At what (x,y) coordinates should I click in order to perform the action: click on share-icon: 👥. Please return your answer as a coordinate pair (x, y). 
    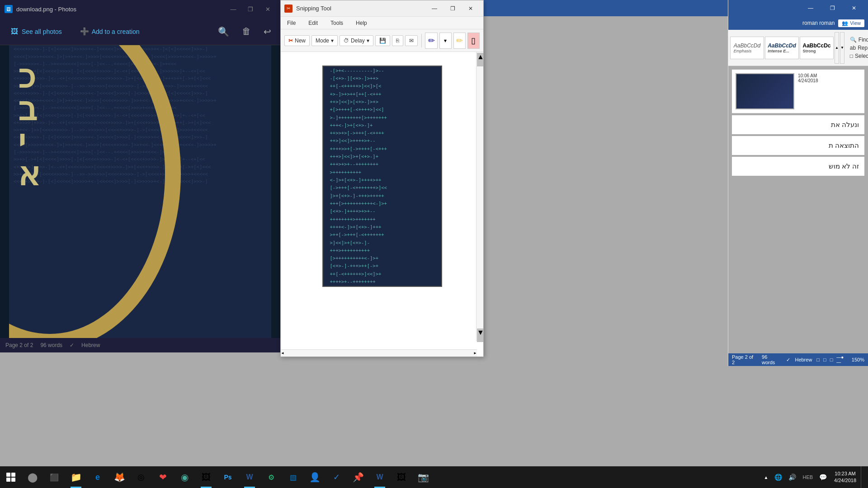
    Looking at the image, I should click on (845, 23).